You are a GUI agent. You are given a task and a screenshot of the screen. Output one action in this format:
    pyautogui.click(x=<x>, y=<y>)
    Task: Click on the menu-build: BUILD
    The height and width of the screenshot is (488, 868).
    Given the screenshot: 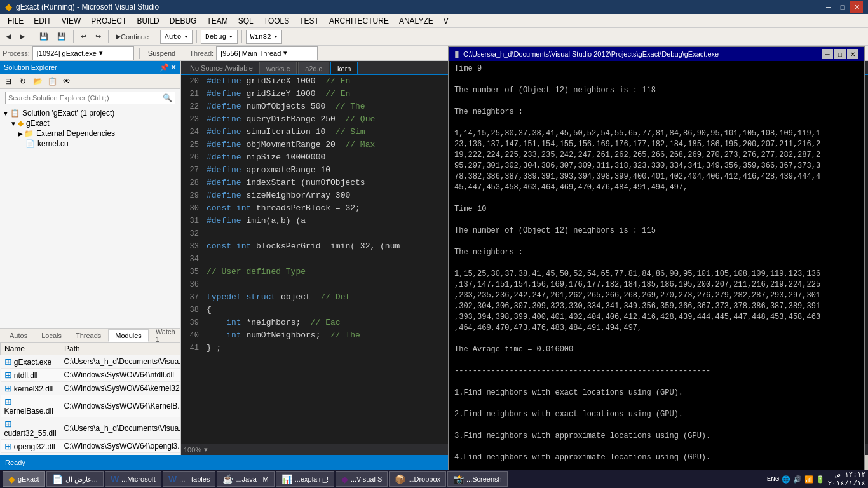 What is the action you would take?
    pyautogui.click(x=147, y=21)
    